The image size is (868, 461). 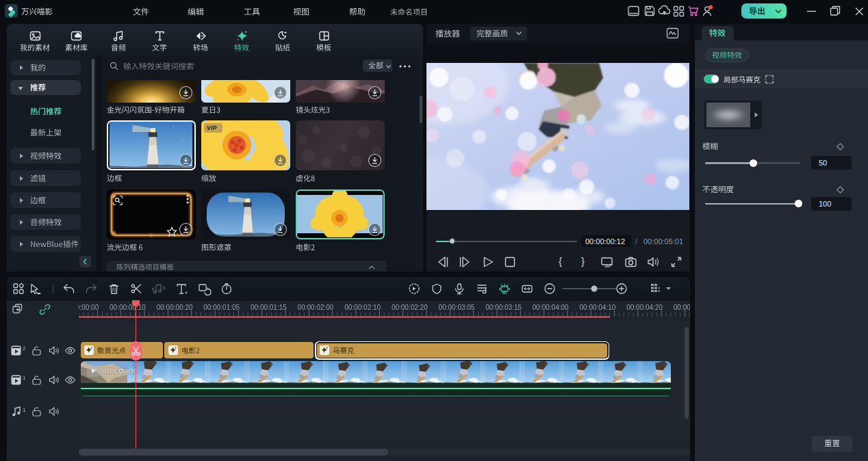 What do you see at coordinates (81, 308) in the screenshot?
I see `svg-text: 00:00:00:00` at bounding box center [81, 308].